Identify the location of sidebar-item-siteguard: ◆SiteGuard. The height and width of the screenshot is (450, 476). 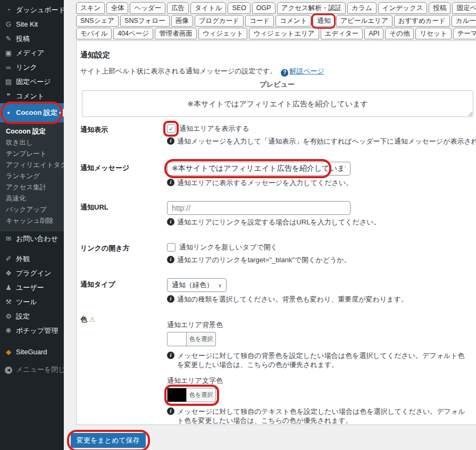
(32, 352).